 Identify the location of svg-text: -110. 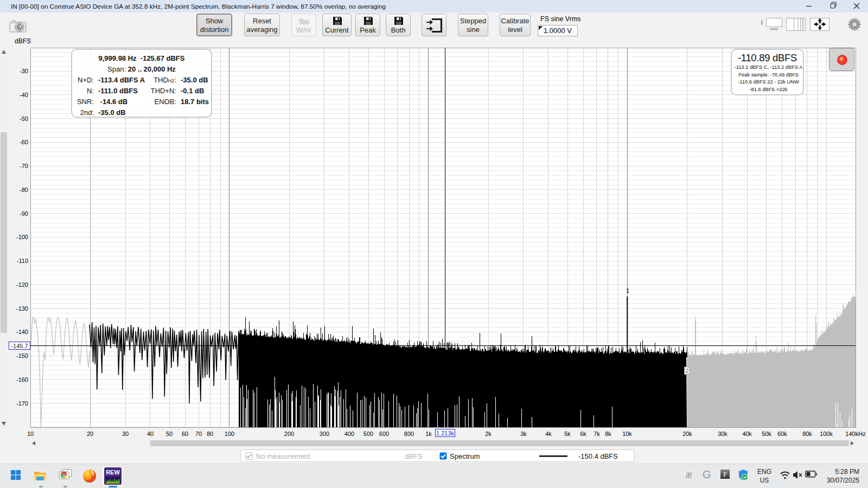
(23, 261).